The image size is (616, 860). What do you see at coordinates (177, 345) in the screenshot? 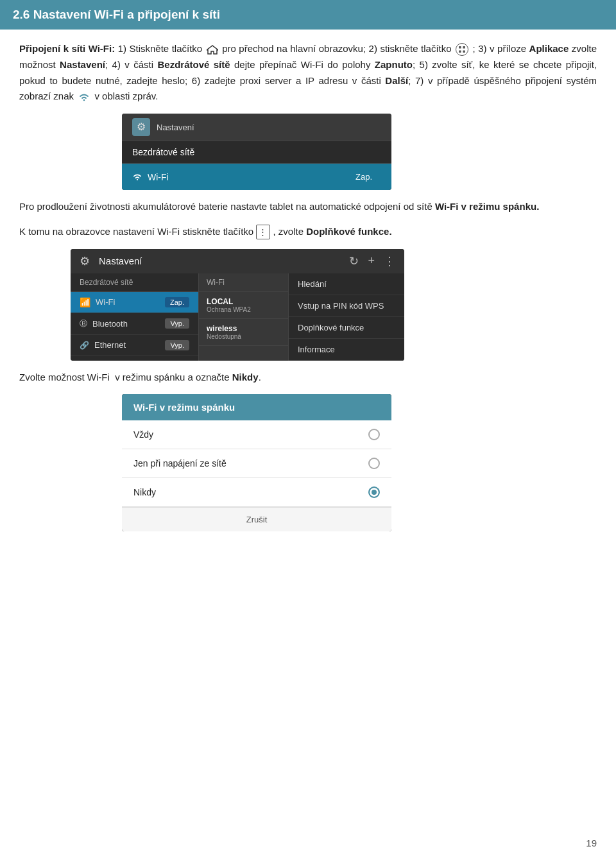
I see `mock2-ethernet-toggle: Vyp.` at bounding box center [177, 345].